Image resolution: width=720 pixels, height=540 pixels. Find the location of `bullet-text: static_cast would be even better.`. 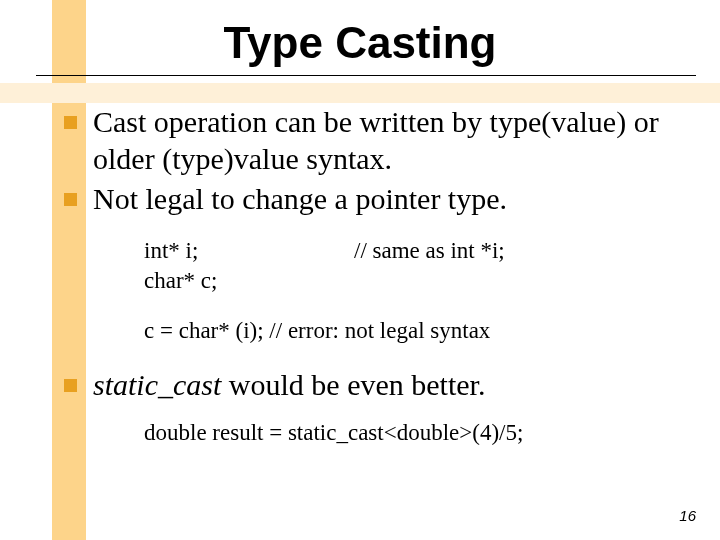

bullet-text: static_cast would be even better. is located at coordinates (289, 386).